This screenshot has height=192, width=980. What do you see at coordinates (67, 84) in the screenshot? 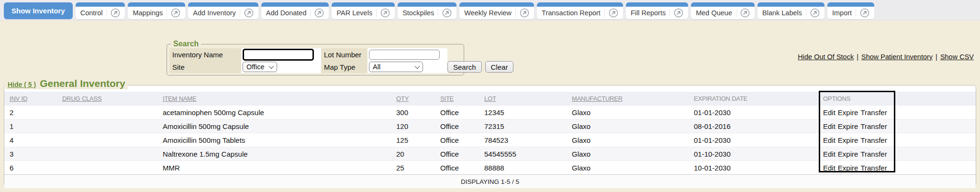
I see `general-inventory-legend: Hide ( 5 ) General Inventory` at bounding box center [67, 84].